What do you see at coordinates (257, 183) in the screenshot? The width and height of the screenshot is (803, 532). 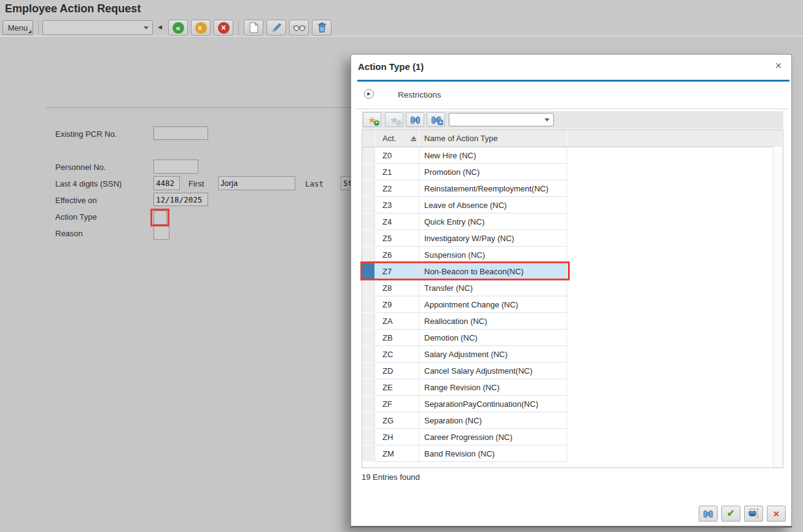 I see `first-name-field` at bounding box center [257, 183].